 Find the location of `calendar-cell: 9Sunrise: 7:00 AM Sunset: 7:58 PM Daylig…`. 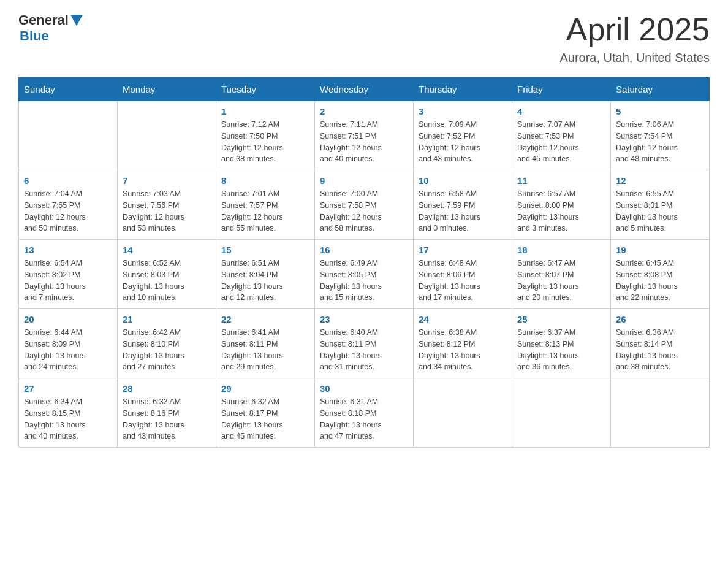

calendar-cell: 9Sunrise: 7:00 AM Sunset: 7:58 PM Daylig… is located at coordinates (364, 205).